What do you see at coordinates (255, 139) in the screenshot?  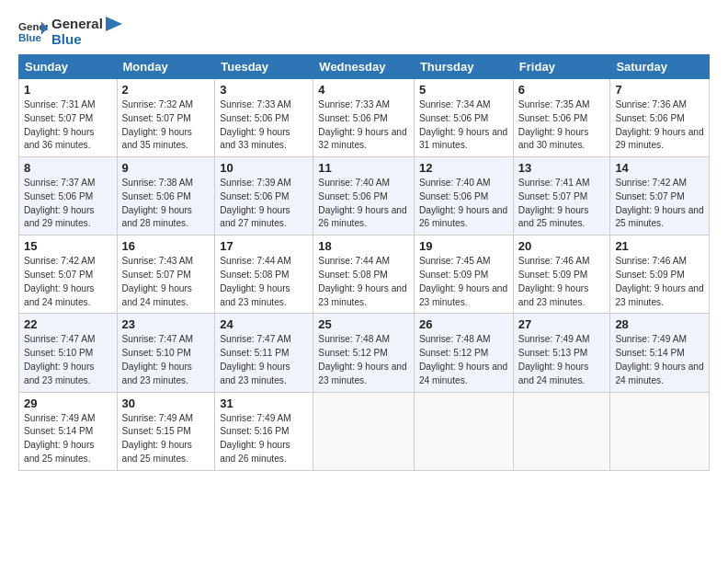 I see `daylight-label: Daylight: 9 hours and 33 minutes.` at bounding box center [255, 139].